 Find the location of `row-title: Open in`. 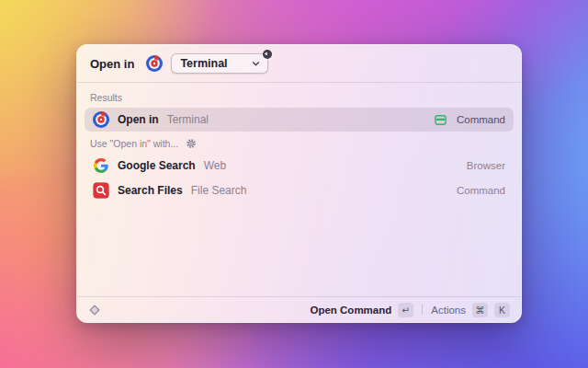

row-title: Open in is located at coordinates (138, 120).